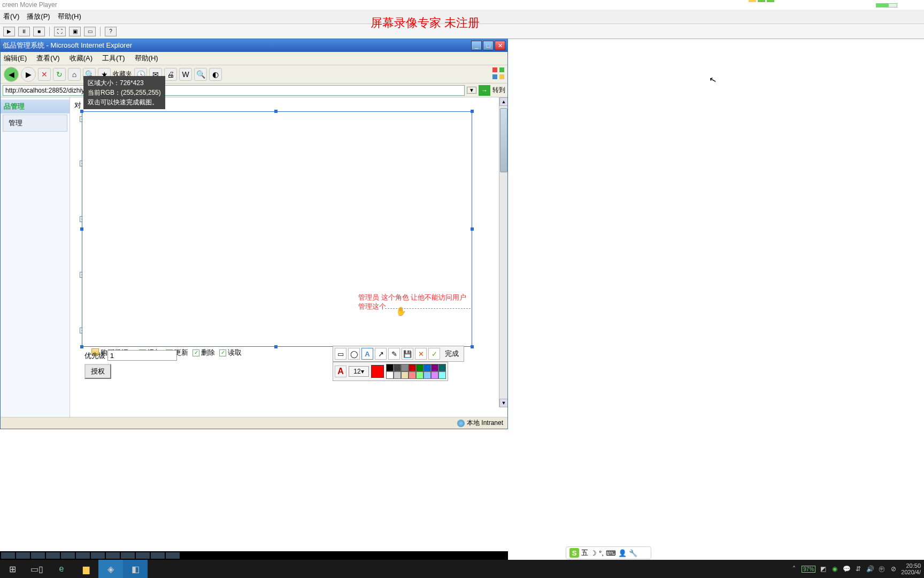 The height and width of the screenshot is (578, 924). What do you see at coordinates (894, 569) in the screenshot?
I see `block-icon: ⊘` at bounding box center [894, 569].